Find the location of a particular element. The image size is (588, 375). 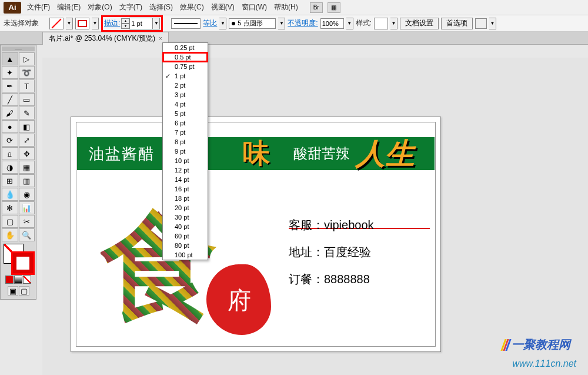

menu-object: 对象(O) is located at coordinates (100, 7).